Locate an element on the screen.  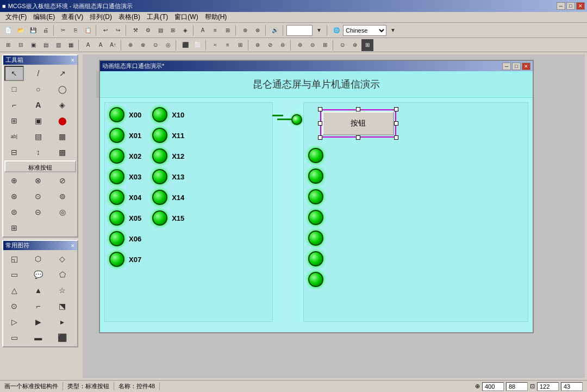
tb2-24: ⊞ is located at coordinates (325, 45).